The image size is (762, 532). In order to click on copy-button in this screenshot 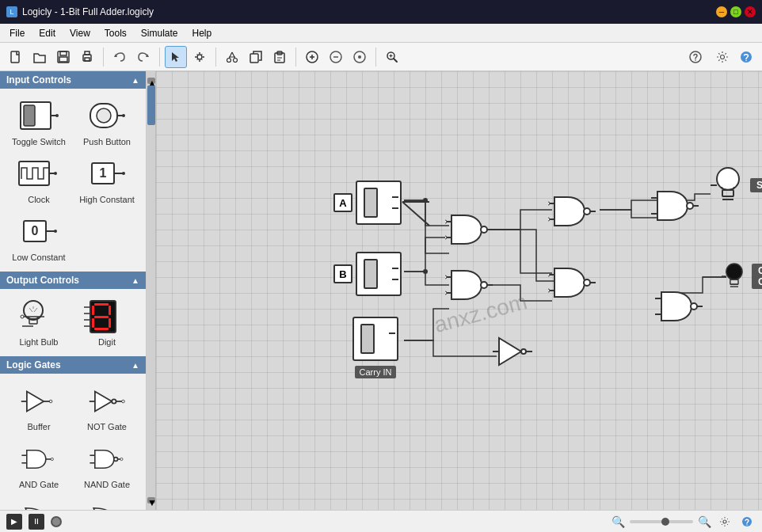, I will do `click(256, 57)`.